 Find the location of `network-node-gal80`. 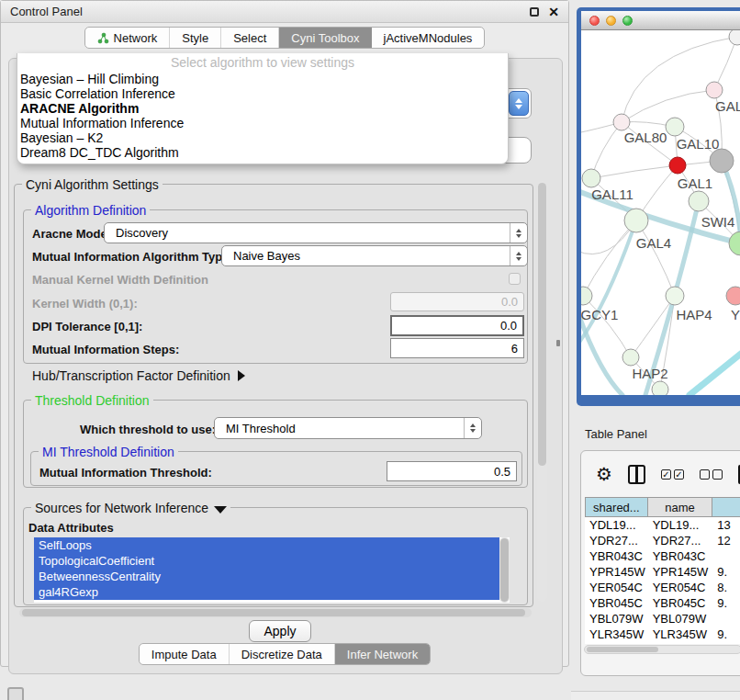

network-node-gal80 is located at coordinates (622, 122).